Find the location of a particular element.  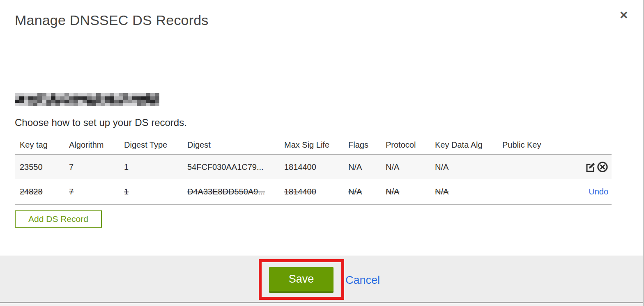

col-header-public-key: Public Key is located at coordinates (533, 145).